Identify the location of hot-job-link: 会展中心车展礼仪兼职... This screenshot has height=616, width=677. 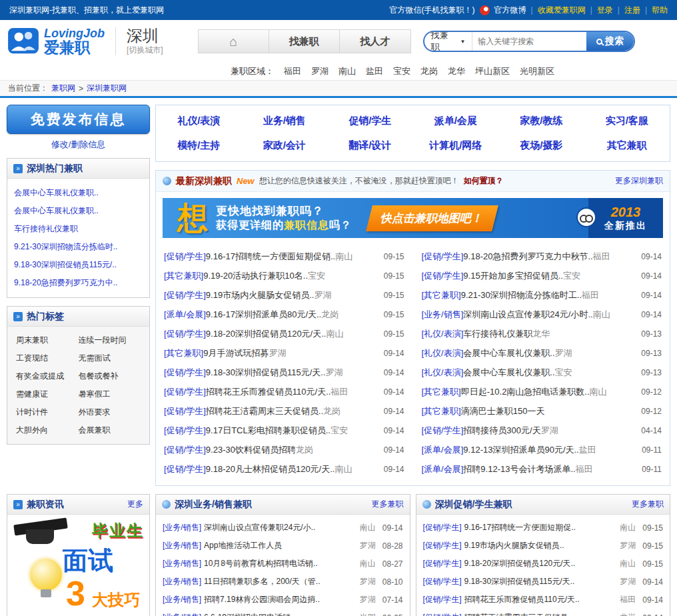
(79, 193).